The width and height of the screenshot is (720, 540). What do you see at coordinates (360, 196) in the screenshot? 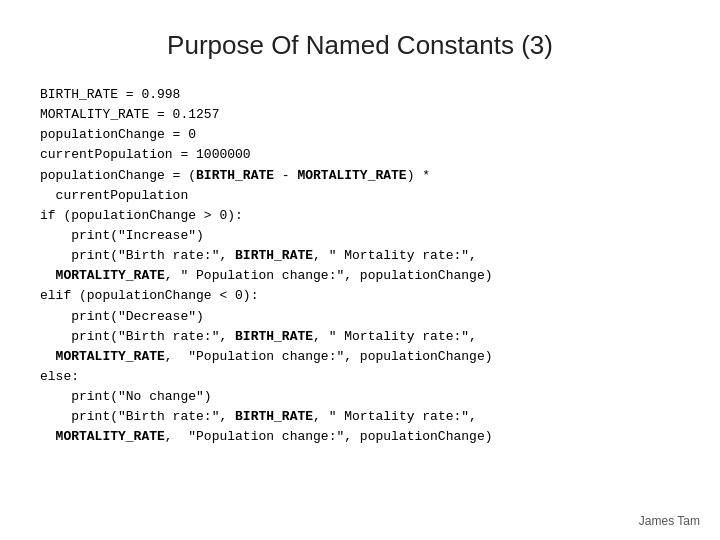
I see `code-line: currentPopulation` at bounding box center [360, 196].